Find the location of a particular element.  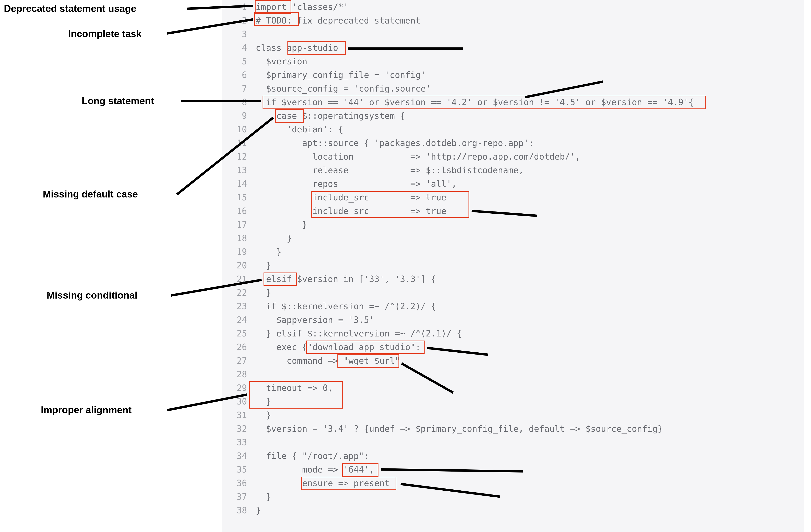

lineno: 4 is located at coordinates (234, 48).